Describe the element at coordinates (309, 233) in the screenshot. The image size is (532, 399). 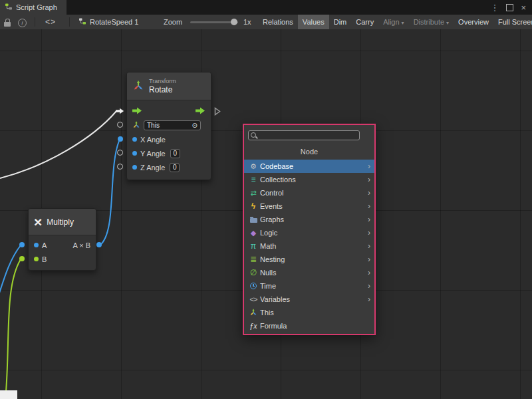
I see `finder-item-logic: ◆ Logic ›` at that location.